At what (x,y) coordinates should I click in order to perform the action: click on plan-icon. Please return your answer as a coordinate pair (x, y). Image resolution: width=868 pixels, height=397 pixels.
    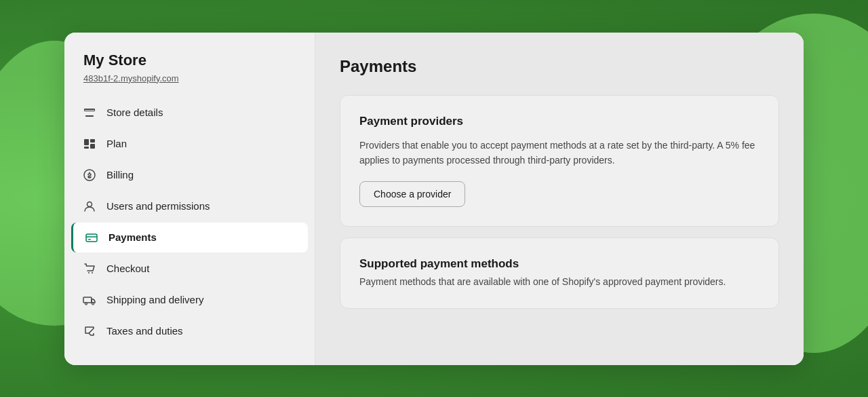
    Looking at the image, I should click on (90, 144).